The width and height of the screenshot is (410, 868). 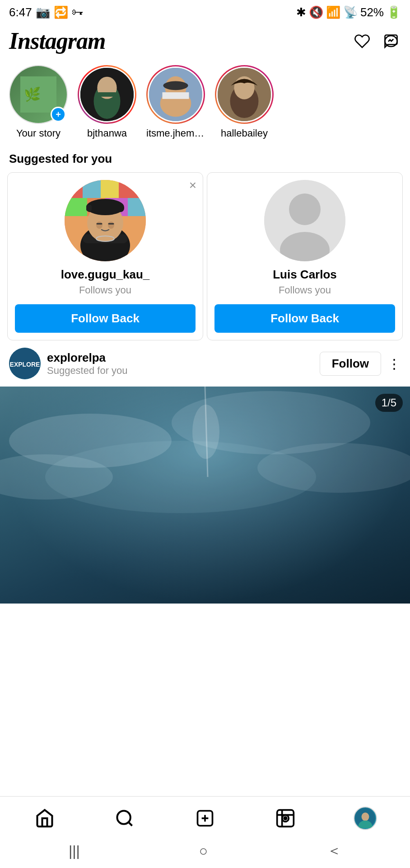 I want to click on itsme-jhem24-label: itsme.jhem24, so click(x=176, y=133).